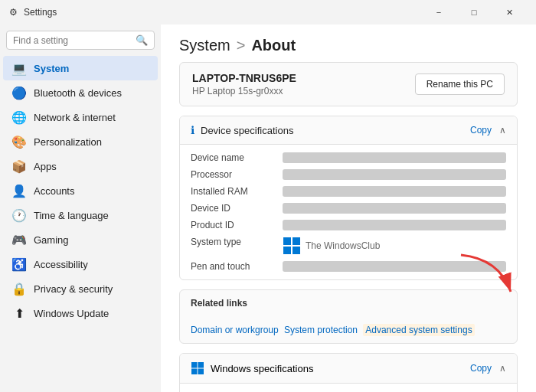  Describe the element at coordinates (80, 289) in the screenshot. I see `sidebar-item-privacy: 🔒 Privacy & security` at that location.